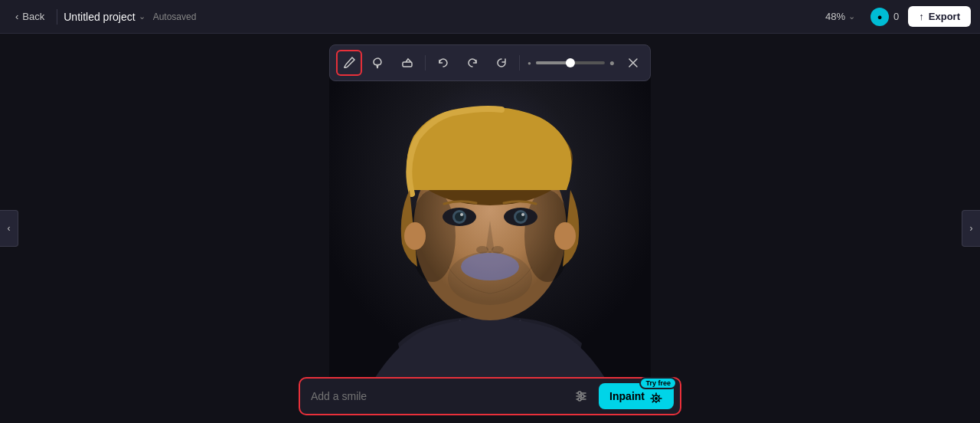 The height and width of the screenshot is (423, 980). What do you see at coordinates (971, 228) in the screenshot?
I see `canvas-next-button: ›` at bounding box center [971, 228].